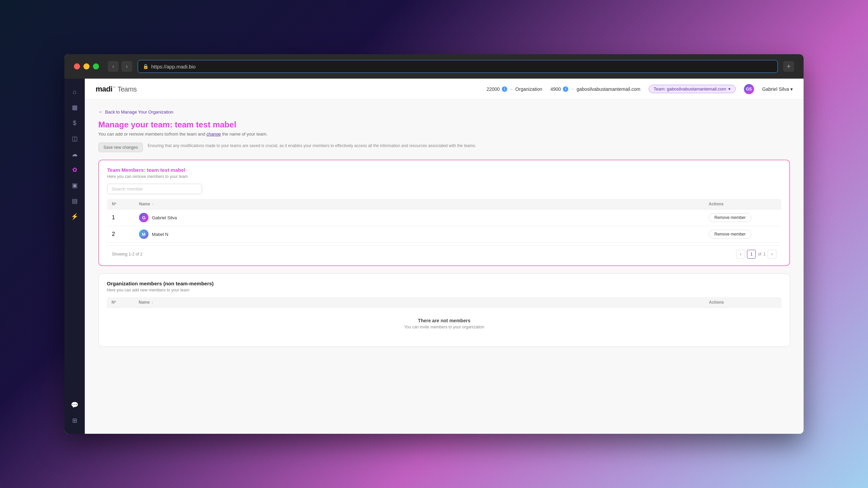  Describe the element at coordinates (444, 310) in the screenshot. I see `org-members-card: Organization members (non team-members) …` at that location.